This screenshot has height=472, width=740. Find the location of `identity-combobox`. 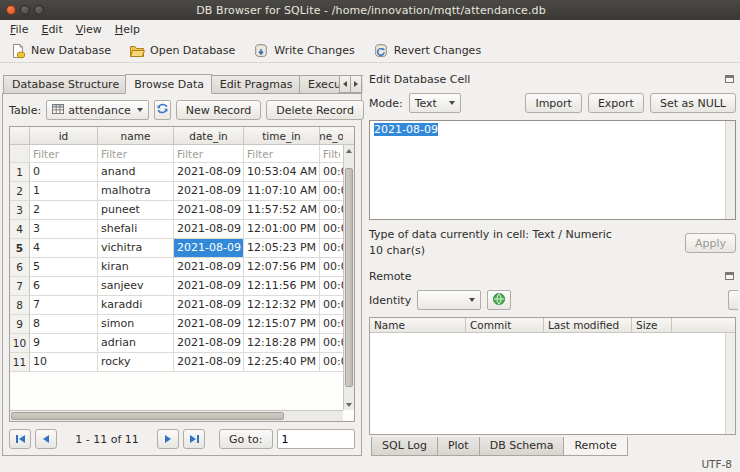

identity-combobox is located at coordinates (449, 300).